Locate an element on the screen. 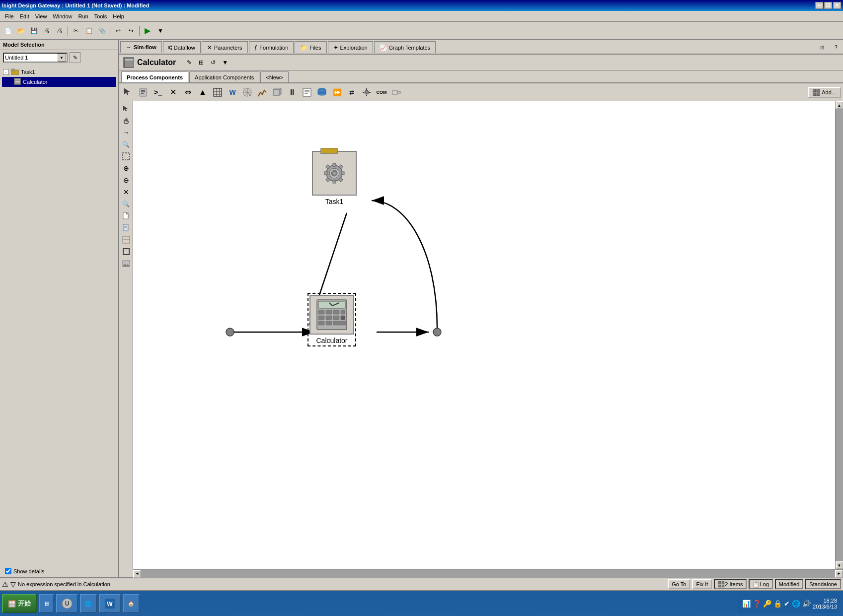  comp-btn-terminal: >_ is located at coordinates (158, 92).